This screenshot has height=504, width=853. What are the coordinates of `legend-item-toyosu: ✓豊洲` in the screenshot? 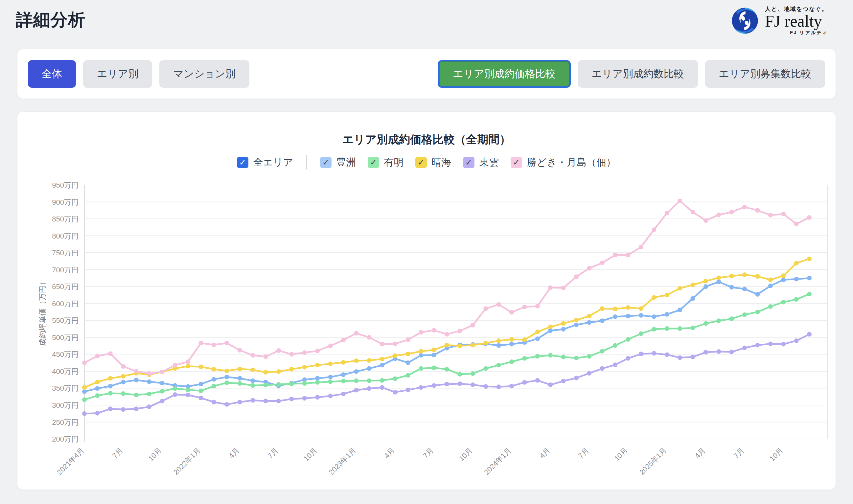 It's located at (338, 162).